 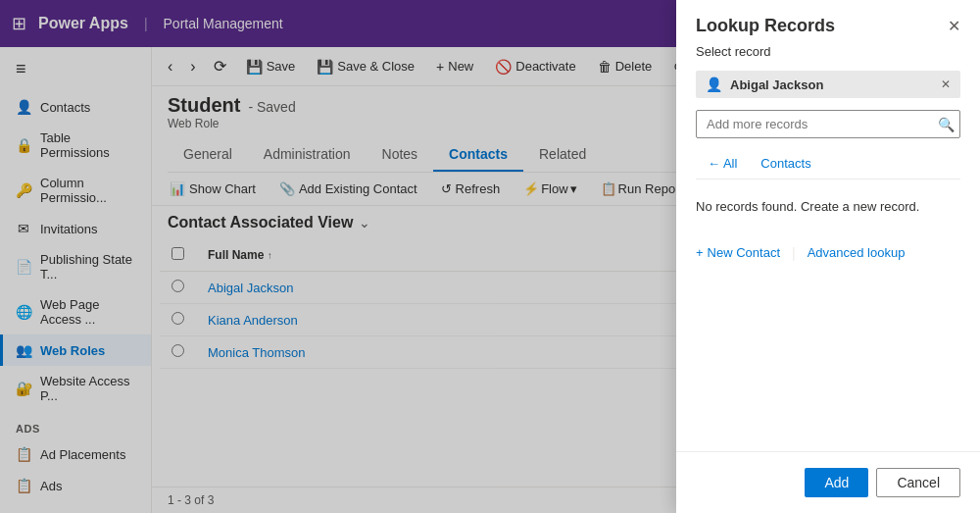 I want to click on selected-tag-area: 👤 Abigal Jackson ✕, so click(x=828, y=84).